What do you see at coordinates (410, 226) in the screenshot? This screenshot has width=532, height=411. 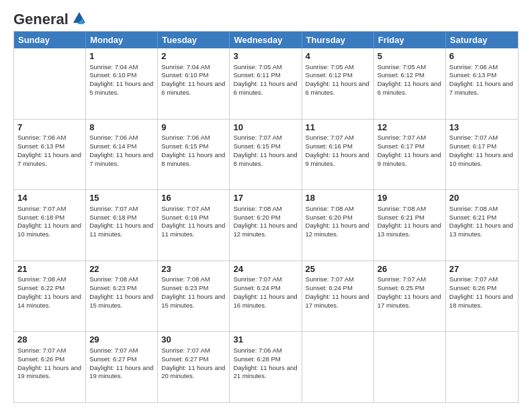 I see `calendar-cell: 19Sunrise: 7:08 AMSunset: 6:21 PMDayligh…` at bounding box center [410, 226].